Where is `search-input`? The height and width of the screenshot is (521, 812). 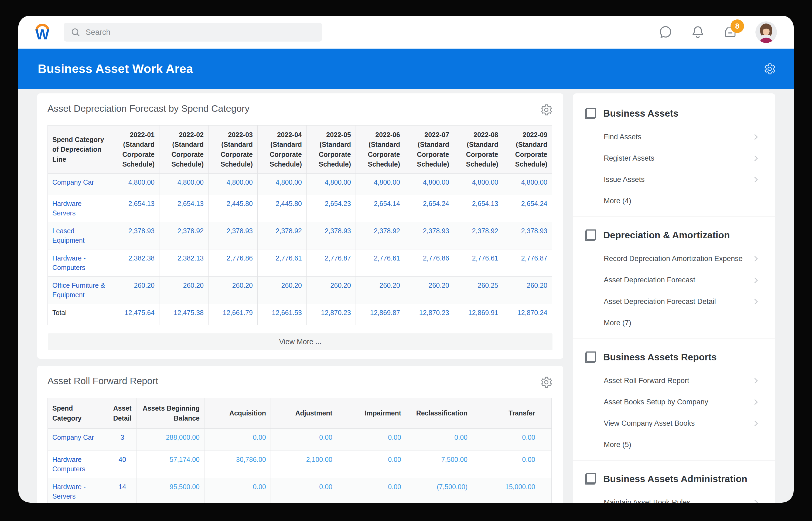 search-input is located at coordinates (200, 32).